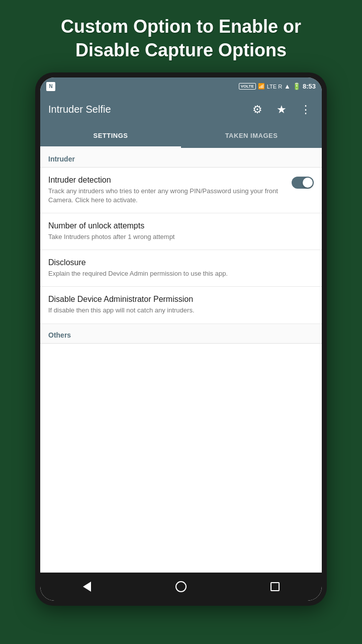  Describe the element at coordinates (181, 231) in the screenshot. I see `setting-unlock-attempts: Number of unlock attempts Take Intruders…` at that location.